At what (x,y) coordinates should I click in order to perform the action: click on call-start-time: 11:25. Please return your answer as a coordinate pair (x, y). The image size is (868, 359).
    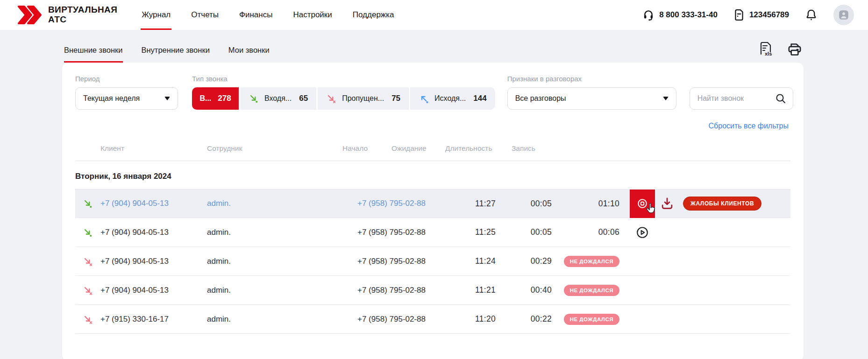
    Looking at the image, I should click on (479, 232).